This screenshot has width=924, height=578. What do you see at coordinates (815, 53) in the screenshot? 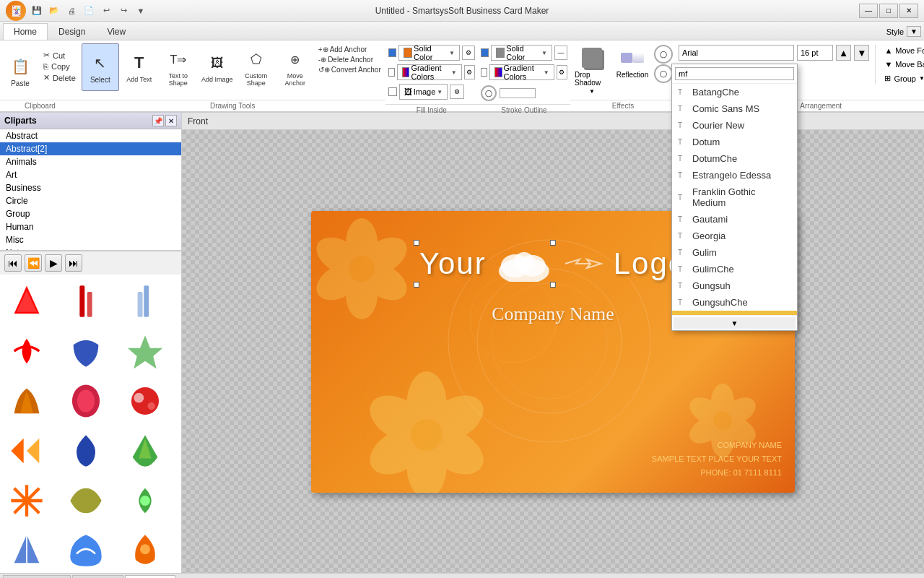
I see `font-size-input` at bounding box center [815, 53].